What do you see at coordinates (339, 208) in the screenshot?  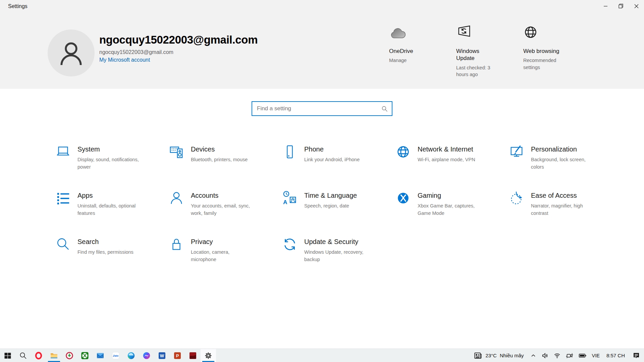 I see `tile-time-language: A Time & Language Speech, region, date` at bounding box center [339, 208].